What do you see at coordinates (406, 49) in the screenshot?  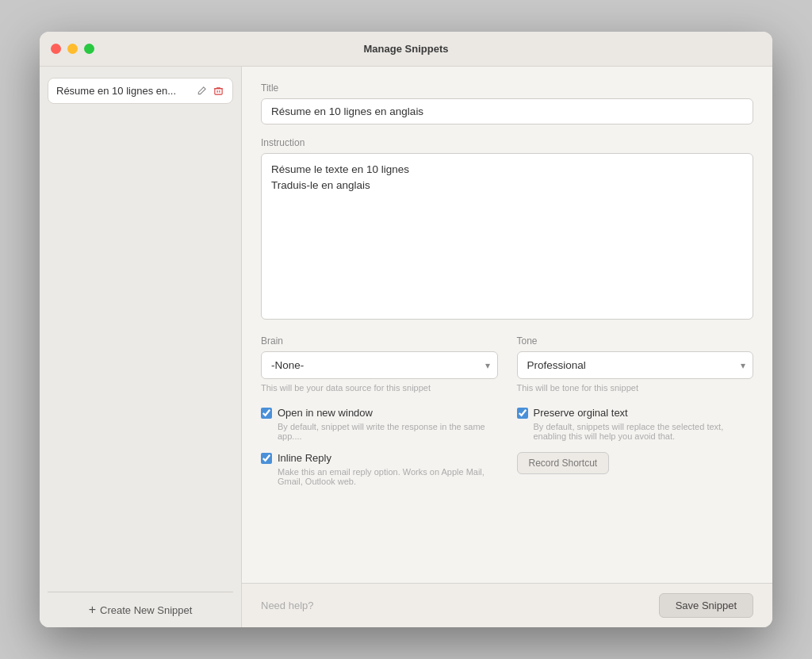 I see `window-title: Manage Snippets` at bounding box center [406, 49].